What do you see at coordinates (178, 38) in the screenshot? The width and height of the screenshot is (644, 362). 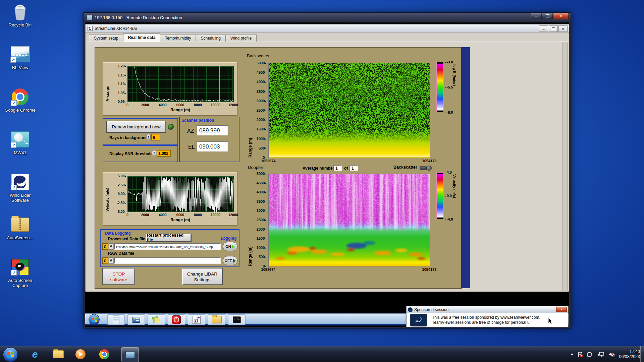 I see `tab-temp-humidity: Temp/humidity` at bounding box center [178, 38].